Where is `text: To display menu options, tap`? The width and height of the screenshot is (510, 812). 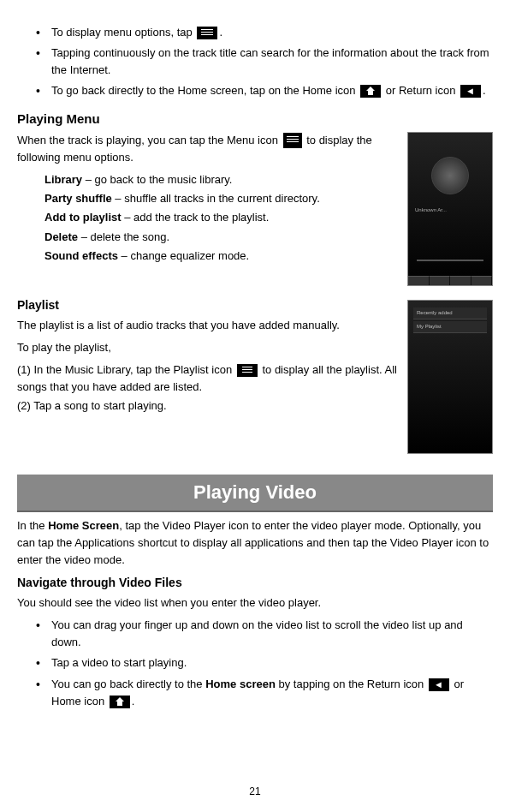
text: To display menu options, tap is located at coordinates (123, 33).